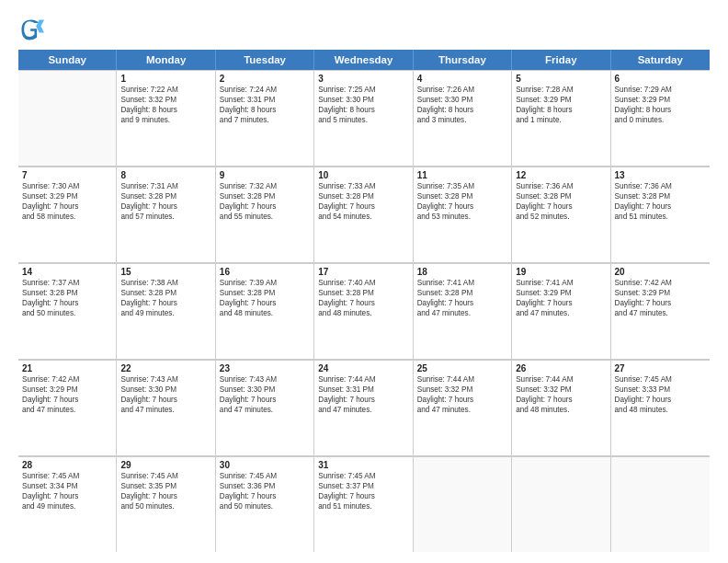 The image size is (728, 563). What do you see at coordinates (363, 90) in the screenshot?
I see `day-info-line: Sunrise: 7:25 AM` at bounding box center [363, 90].